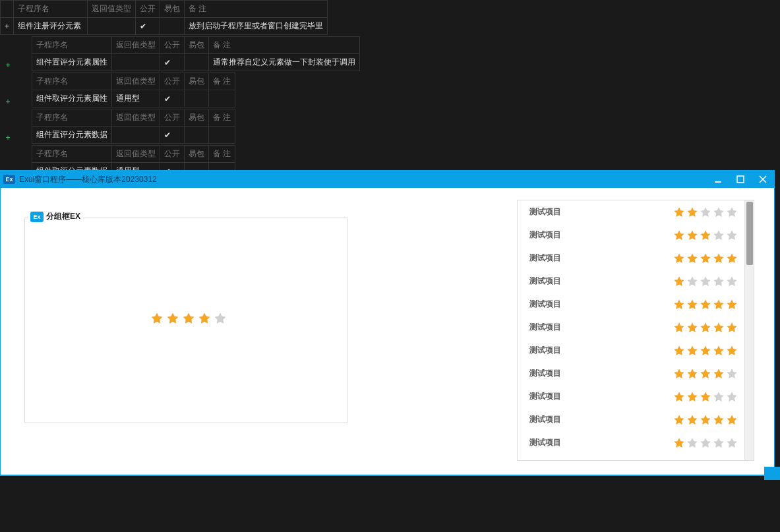  What do you see at coordinates (134, 135) in the screenshot?
I see `table-row: 组件置评分元素数据✔` at bounding box center [134, 135].